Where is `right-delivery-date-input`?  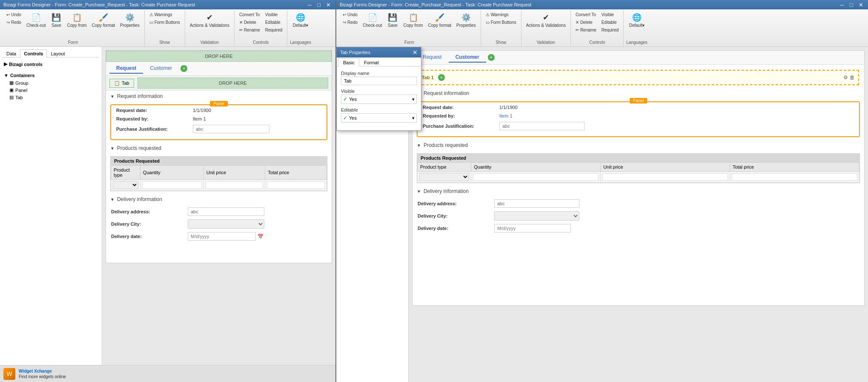 right-delivery-date-input is located at coordinates (533, 228).